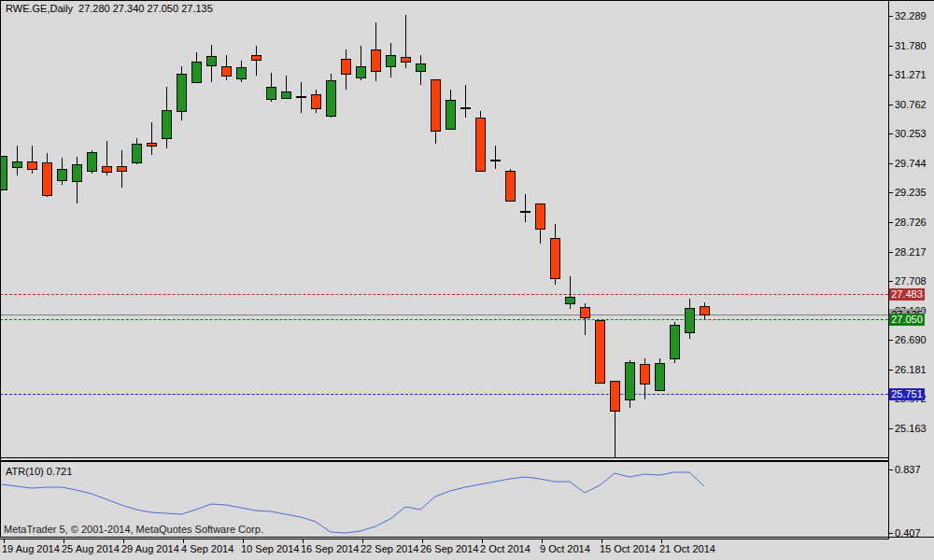 The width and height of the screenshot is (934, 560). I want to click on price-axis-label: 27.708, so click(911, 282).